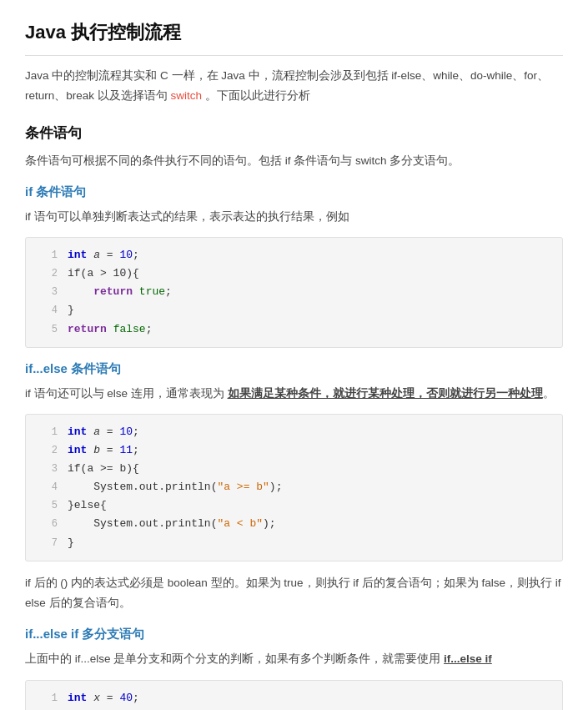 The image size is (588, 710). What do you see at coordinates (294, 709) in the screenshot?
I see `code-line: 2 if(x > 60) {` at bounding box center [294, 709].